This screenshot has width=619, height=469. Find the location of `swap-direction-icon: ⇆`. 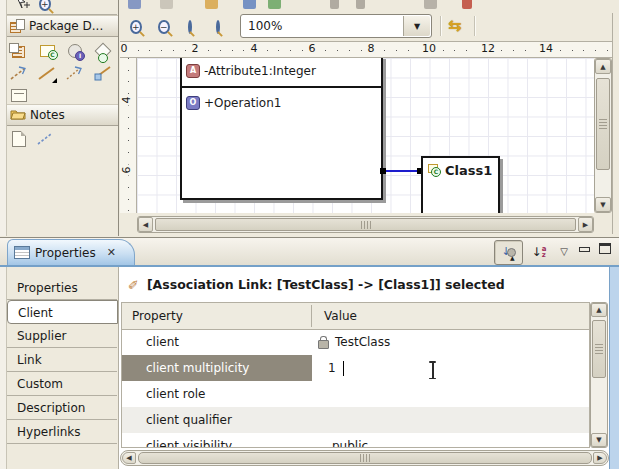

swap-direction-icon: ⇆ is located at coordinates (454, 26).